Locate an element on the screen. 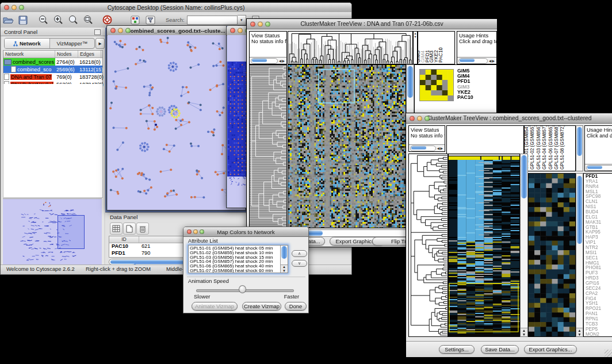 The height and width of the screenshot is (364, 612). delete-attribute-icon is located at coordinates (143, 229).